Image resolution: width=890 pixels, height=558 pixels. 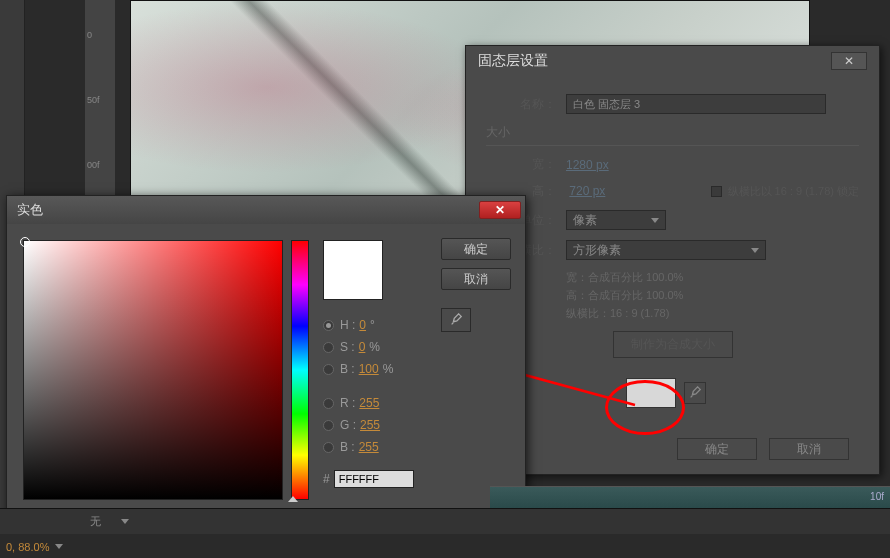 What do you see at coordinates (616, 220) in the screenshot?
I see `unit-select: 像素` at bounding box center [616, 220].